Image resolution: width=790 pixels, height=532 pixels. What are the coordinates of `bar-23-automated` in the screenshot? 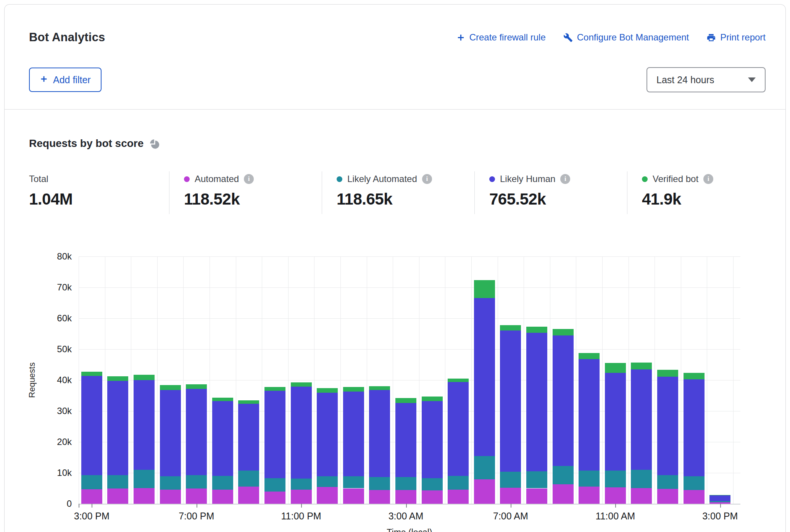 It's located at (694, 497).